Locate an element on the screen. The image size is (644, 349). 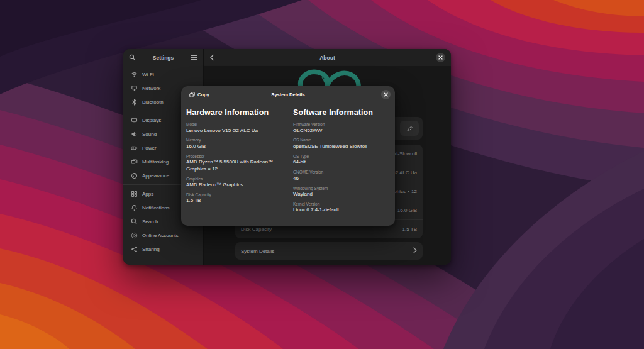
sidebar-item-label: Wi-Fi is located at coordinates (148, 74).